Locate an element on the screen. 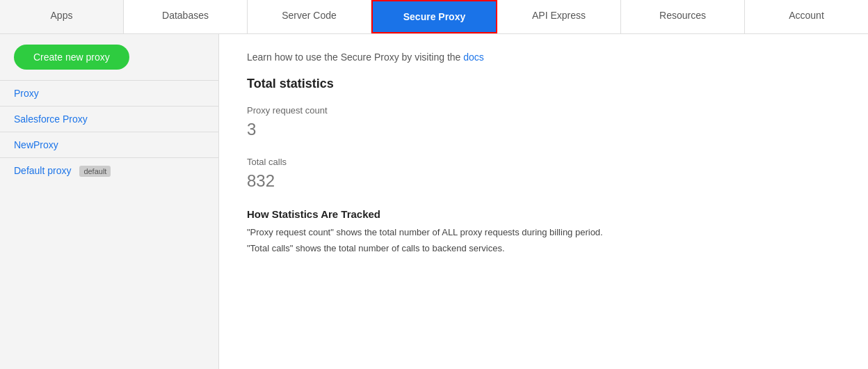  nav-item-api-express: API Express is located at coordinates (559, 17).